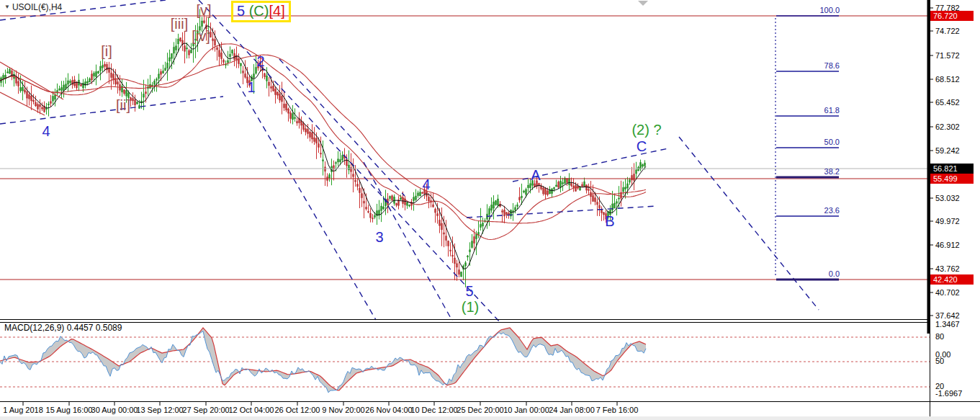 Image resolution: width=980 pixels, height=420 pixels. What do you see at coordinates (107, 52) in the screenshot?
I see `elliott-wave-label: [i]` at bounding box center [107, 52].